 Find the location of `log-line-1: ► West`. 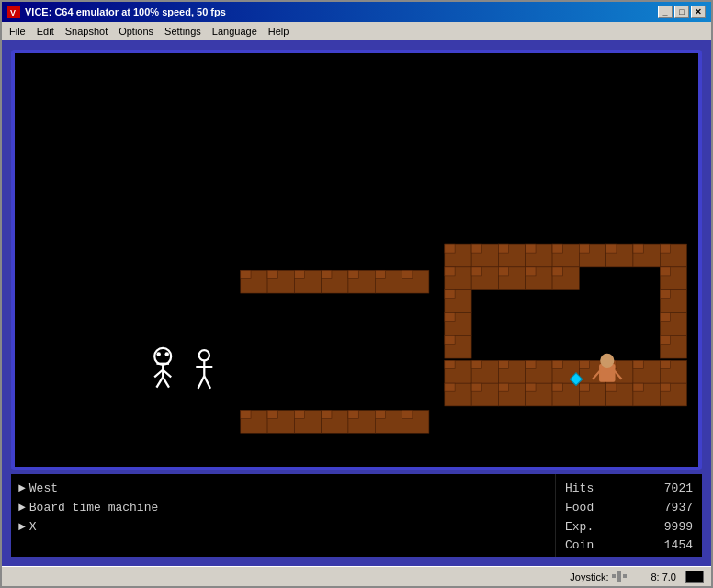

log-line-1: ► West is located at coordinates (283, 489).